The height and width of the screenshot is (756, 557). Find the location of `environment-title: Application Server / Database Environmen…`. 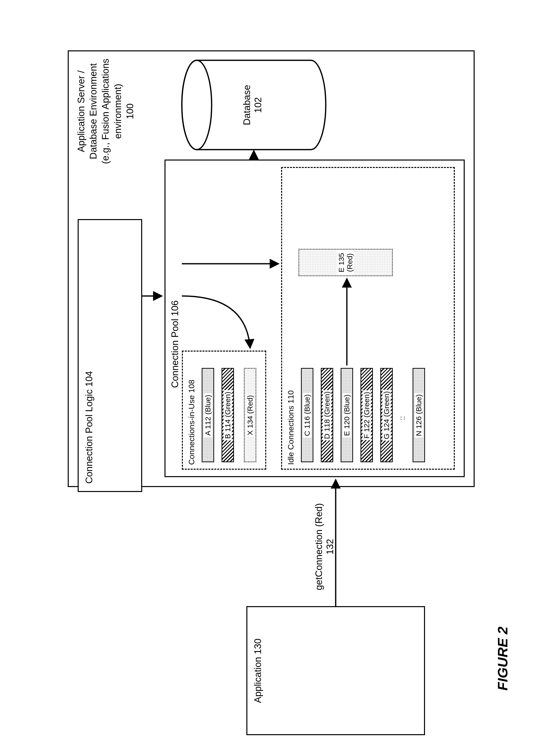

environment-title: Application Server / Database Environmen… is located at coordinates (106, 111).